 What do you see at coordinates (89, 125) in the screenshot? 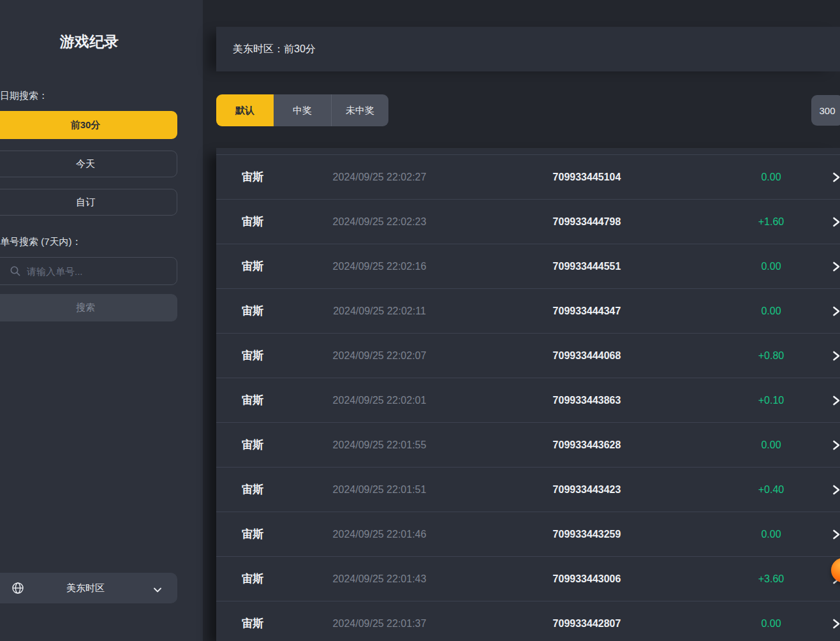
I see `filter-last30min-button: 前30分` at bounding box center [89, 125].